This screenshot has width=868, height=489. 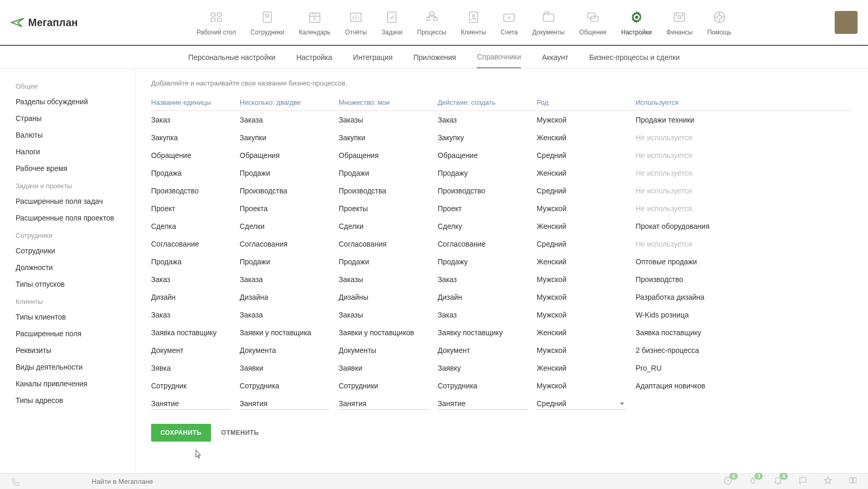 What do you see at coordinates (68, 367) in the screenshot?
I see `sidebar-item-Виды деятельности: Виды деятельности` at bounding box center [68, 367].